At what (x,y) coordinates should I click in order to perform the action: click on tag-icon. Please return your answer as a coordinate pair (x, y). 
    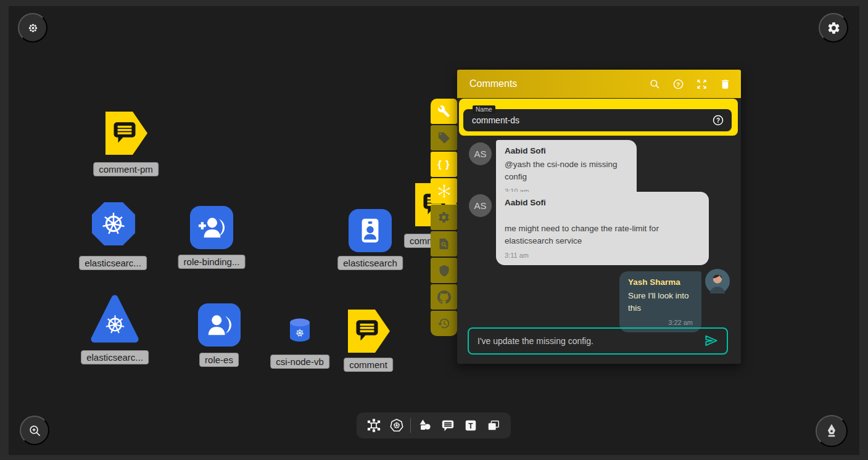
    Looking at the image, I should click on (444, 138).